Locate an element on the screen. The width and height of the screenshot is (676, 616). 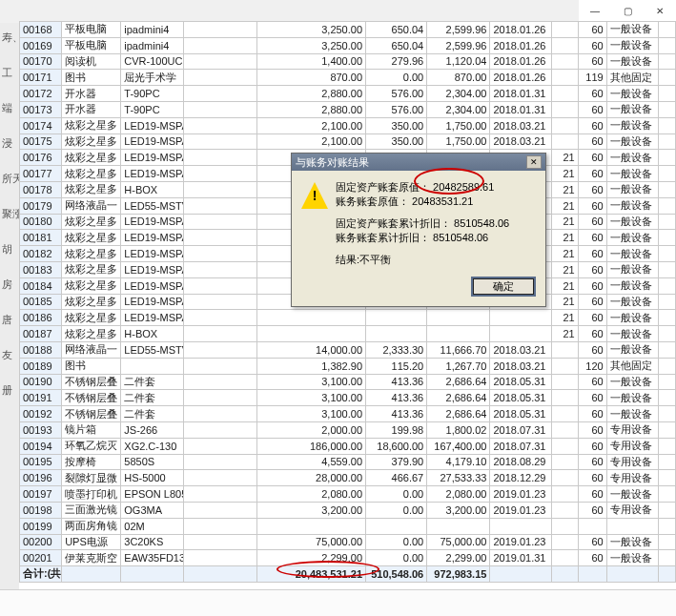
table-row: 00189图书1,382.90115.201,267.702018.03.211… is located at coordinates (348, 366).